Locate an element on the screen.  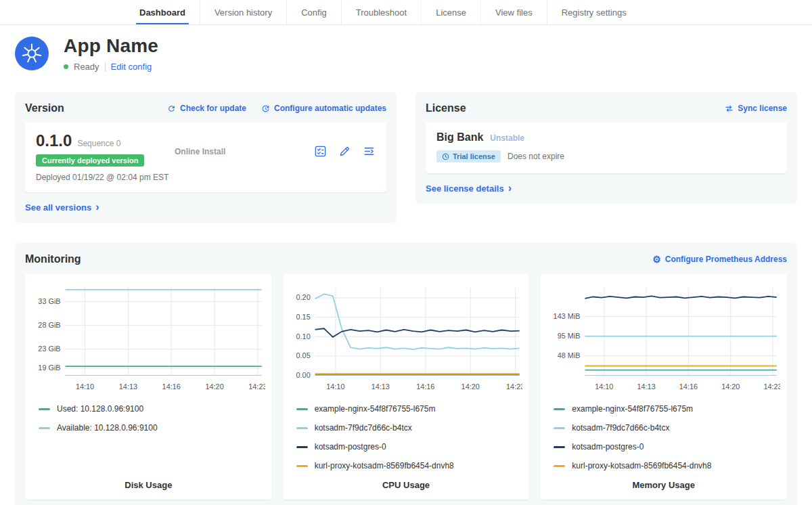
cpu-usage-plot: 14:1014:1314:1614:2014:230.000.050.100.1… is located at coordinates (406, 338).